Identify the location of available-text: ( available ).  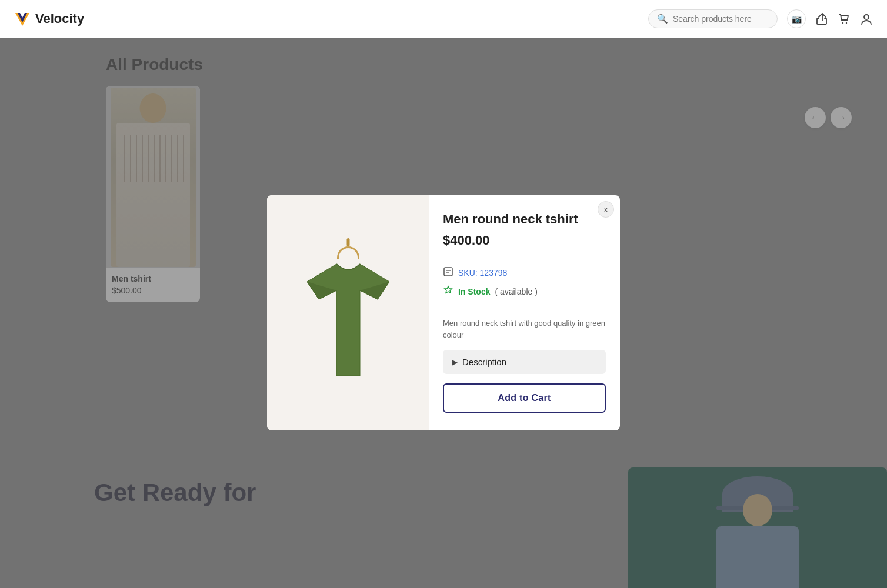
(516, 292).